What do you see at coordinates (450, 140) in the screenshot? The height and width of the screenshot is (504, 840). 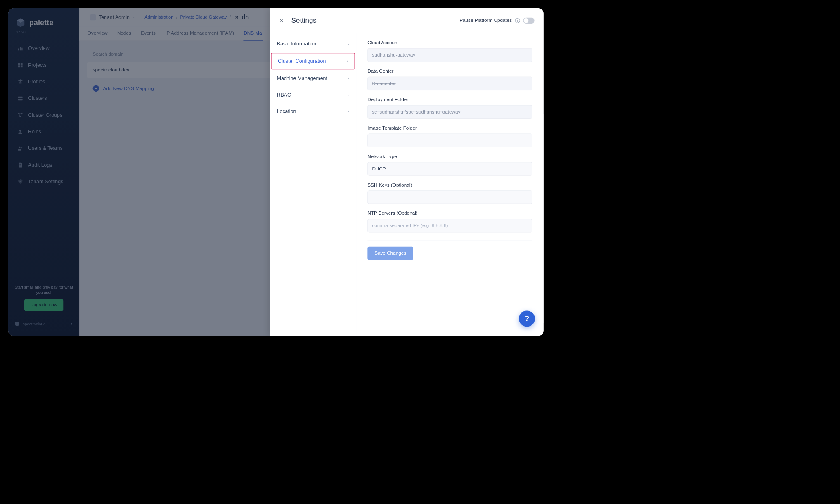 I see `image-template-folder-input` at bounding box center [450, 140].